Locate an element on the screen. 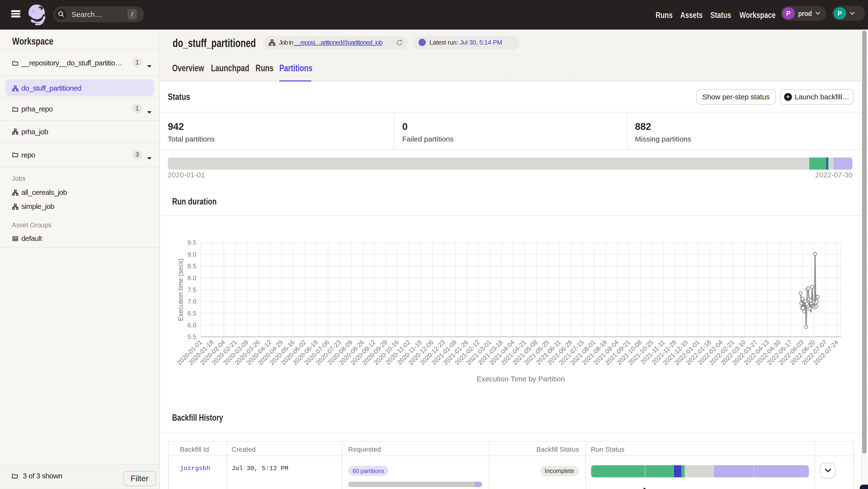  svg-text: 9.0 is located at coordinates (192, 255).